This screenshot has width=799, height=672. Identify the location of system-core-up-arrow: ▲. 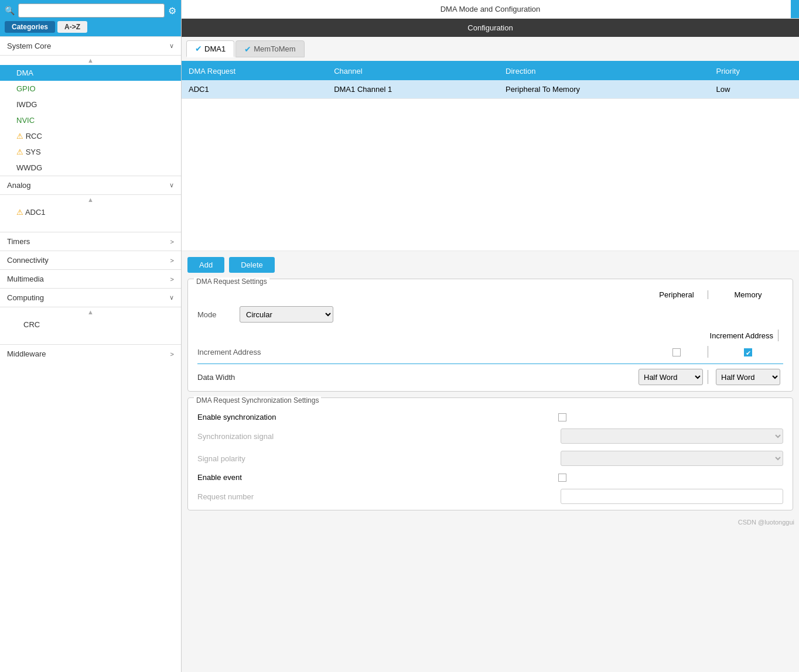
(90, 60).